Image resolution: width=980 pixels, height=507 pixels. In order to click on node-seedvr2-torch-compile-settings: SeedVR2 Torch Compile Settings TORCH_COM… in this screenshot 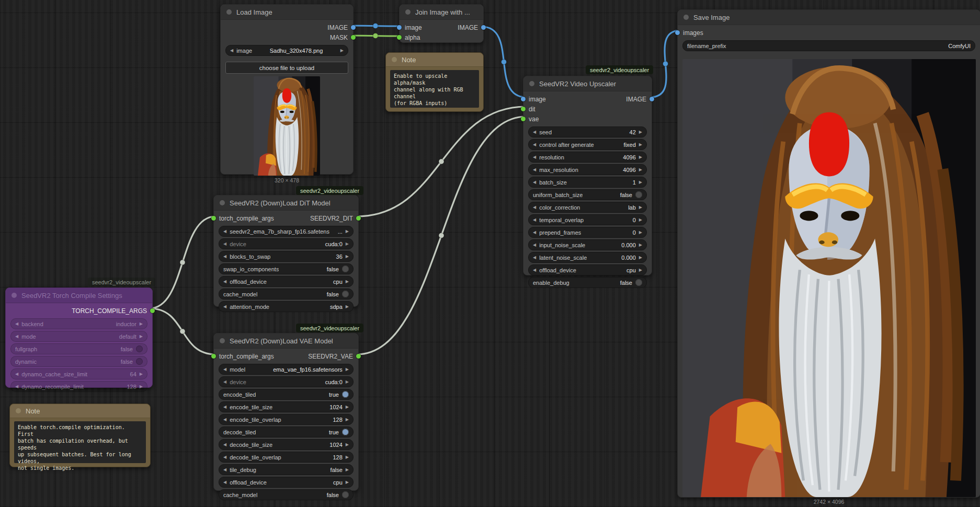, I will do `click(79, 338)`.